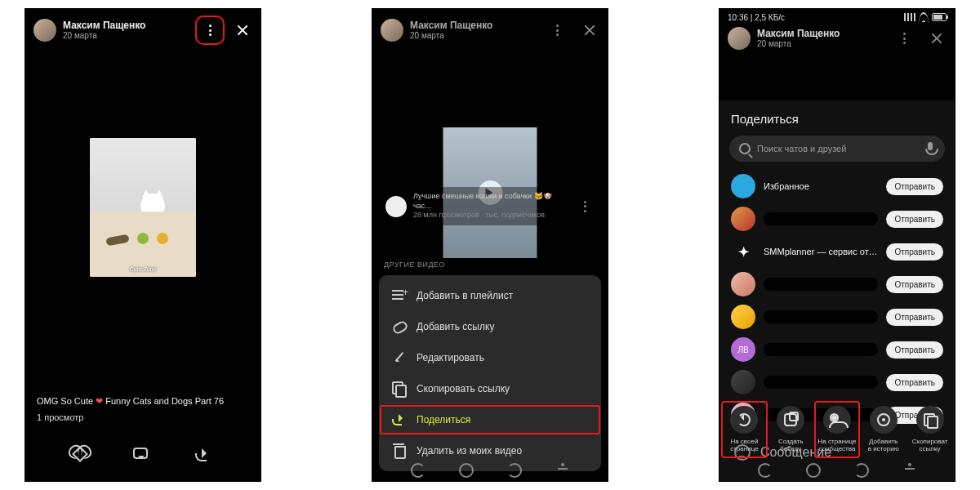 The height and width of the screenshot is (490, 980). Describe the element at coordinates (745, 430) in the screenshot. I see `share-own-page: На своей странице` at that location.